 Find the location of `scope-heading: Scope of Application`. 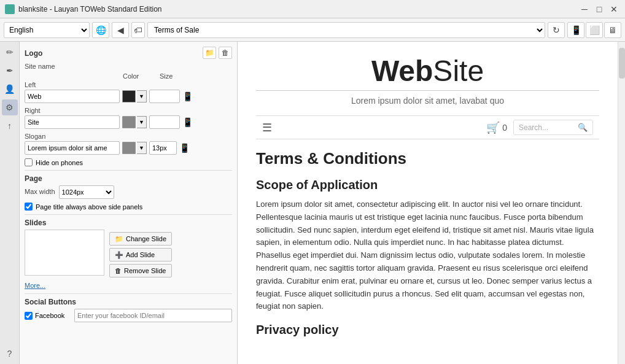

scope-heading: Scope of Application is located at coordinates (427, 185).